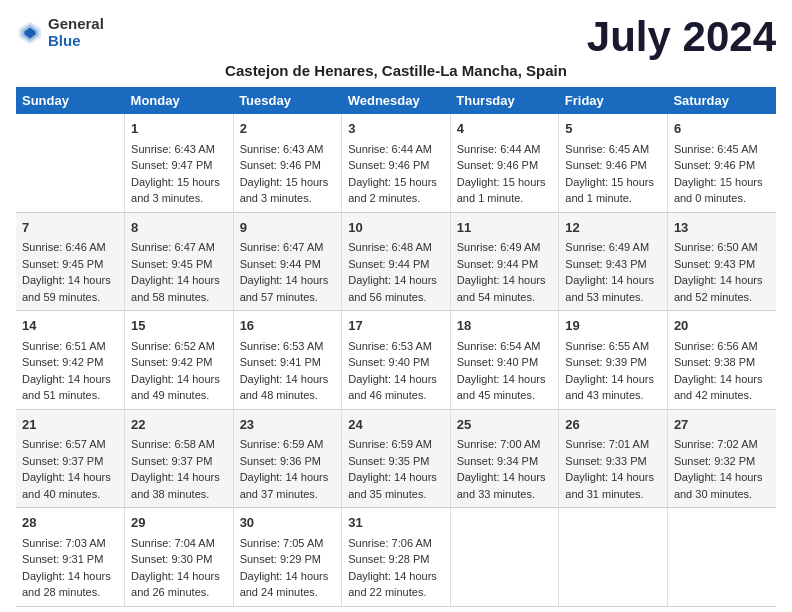 The width and height of the screenshot is (792, 612). What do you see at coordinates (722, 486) in the screenshot?
I see `daylight-text: Daylight: 14 hours and 30 minutes.` at bounding box center [722, 486].